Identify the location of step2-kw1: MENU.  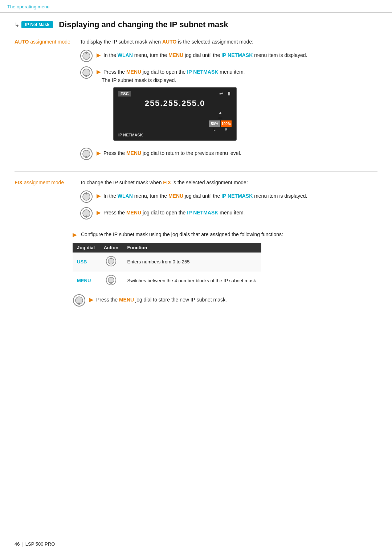
(134, 72).